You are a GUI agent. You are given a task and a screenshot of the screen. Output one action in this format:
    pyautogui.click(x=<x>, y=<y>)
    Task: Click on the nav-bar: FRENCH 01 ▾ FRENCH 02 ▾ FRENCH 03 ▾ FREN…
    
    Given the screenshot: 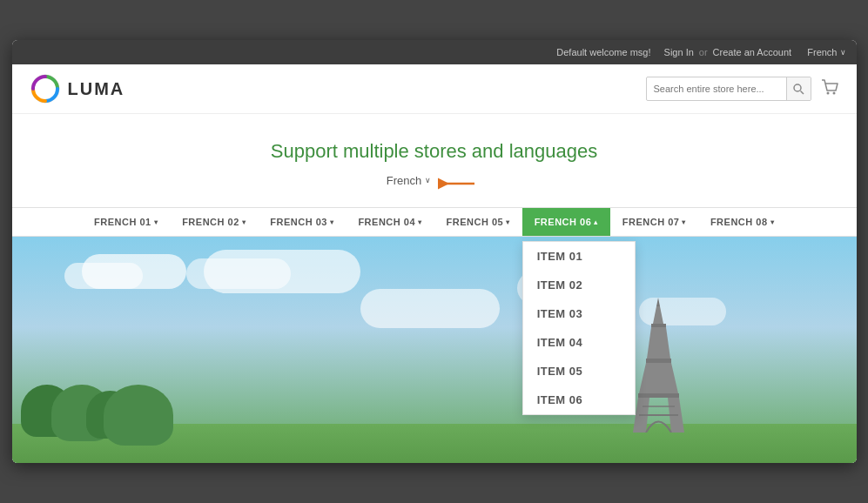 What is the action you would take?
    pyautogui.click(x=434, y=222)
    